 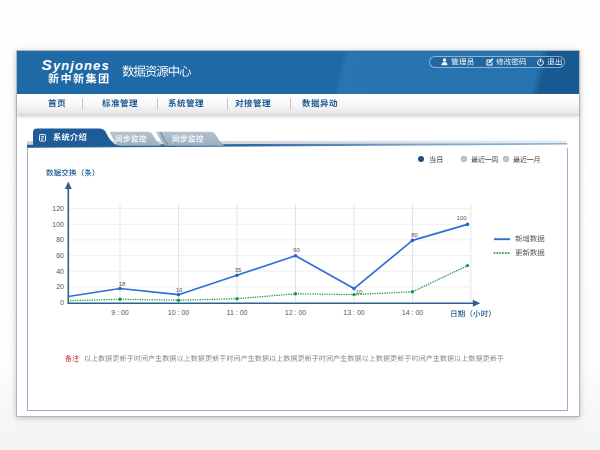 I want to click on svg-text: 18, so click(x=122, y=284).